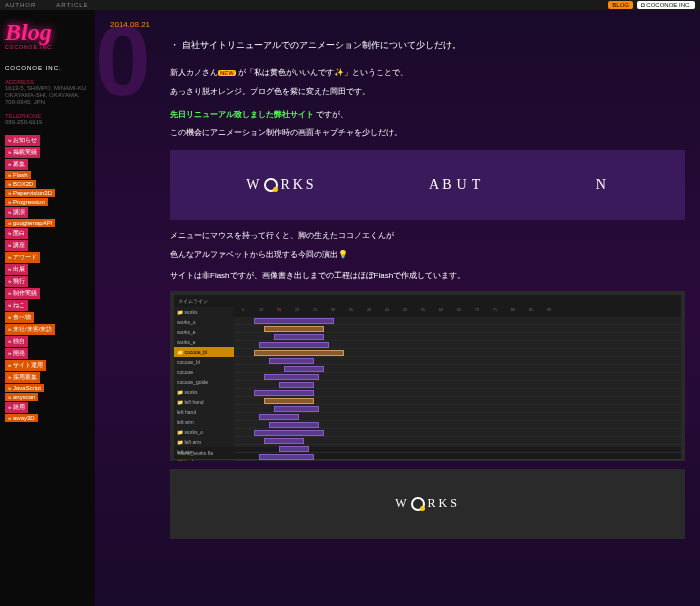 Image resolution: width=700 pixels, height=606 pixels. What do you see at coordinates (16, 234) in the screenshot?
I see `tag-item: » 面白` at bounding box center [16, 234].